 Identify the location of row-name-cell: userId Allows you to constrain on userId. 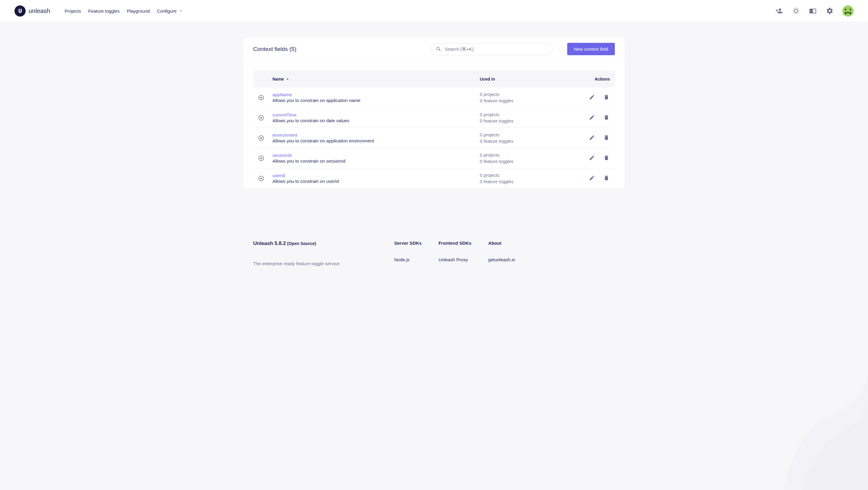
(376, 178).